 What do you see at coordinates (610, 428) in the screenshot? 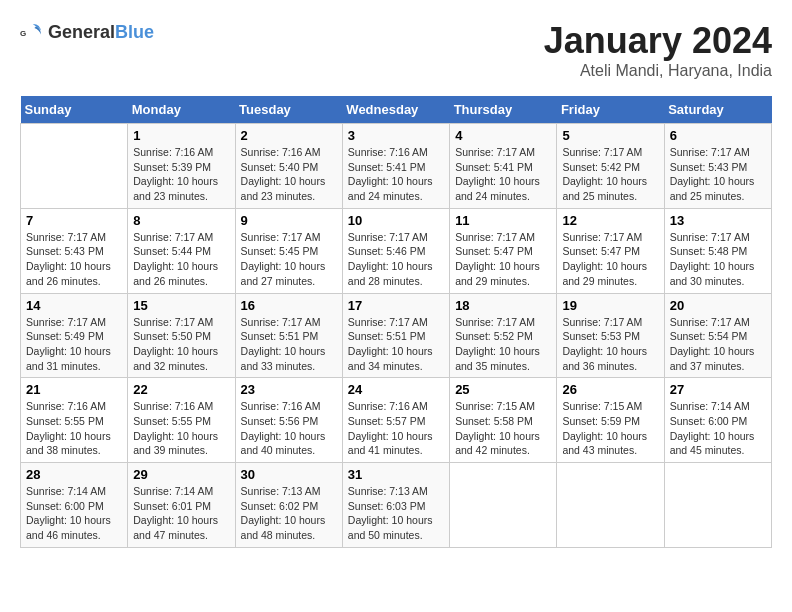
I see `day-info: Sunrise: 7:15 AM Sunset: 5:59 PM Dayligh…` at bounding box center [610, 428].